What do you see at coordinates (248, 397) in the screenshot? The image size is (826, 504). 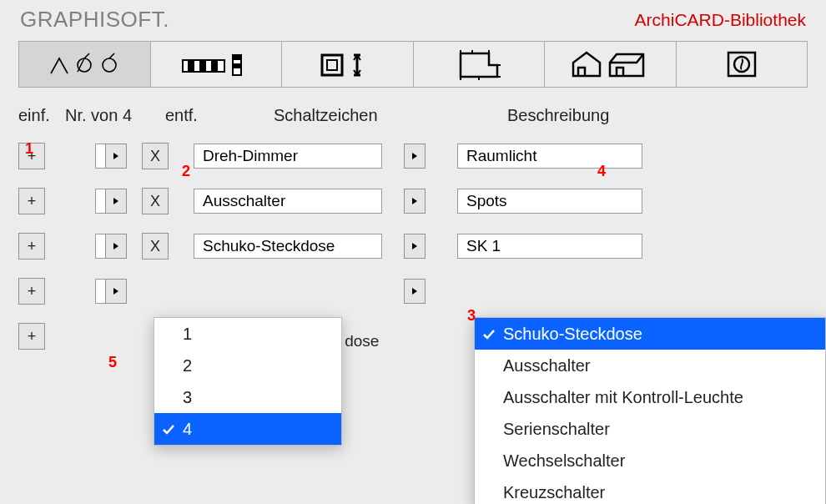 I see `menu-item: 3` at bounding box center [248, 397].